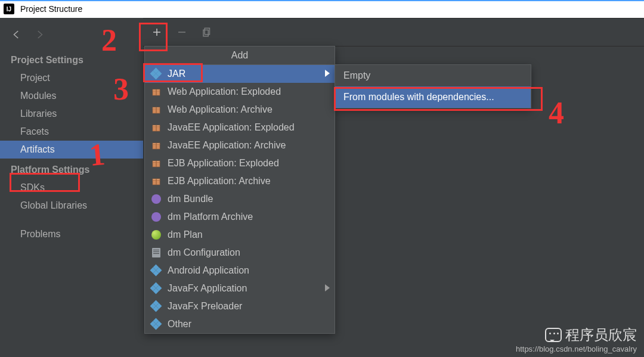 Image resolution: width=644 pixels, height=357 pixels. What do you see at coordinates (433, 97) in the screenshot?
I see `submenu-item-from-modules-with-dependencies-: From modules with dependencies...` at bounding box center [433, 97].